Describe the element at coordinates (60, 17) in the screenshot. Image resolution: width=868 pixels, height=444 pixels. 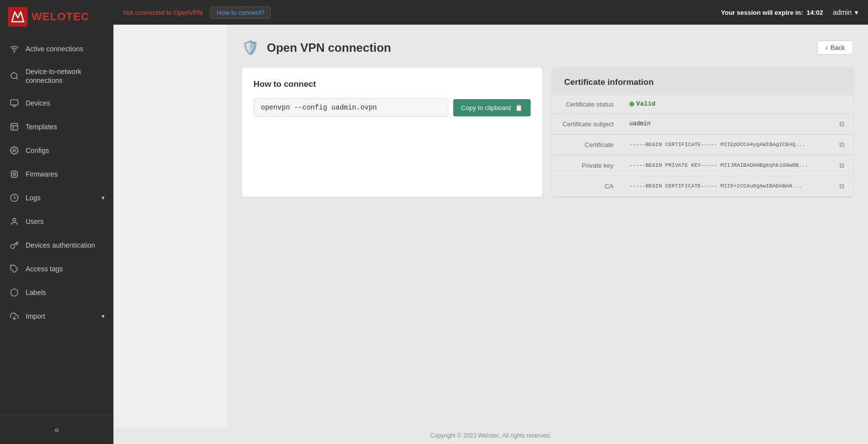
I see `app-logo-text: welotec` at that location.